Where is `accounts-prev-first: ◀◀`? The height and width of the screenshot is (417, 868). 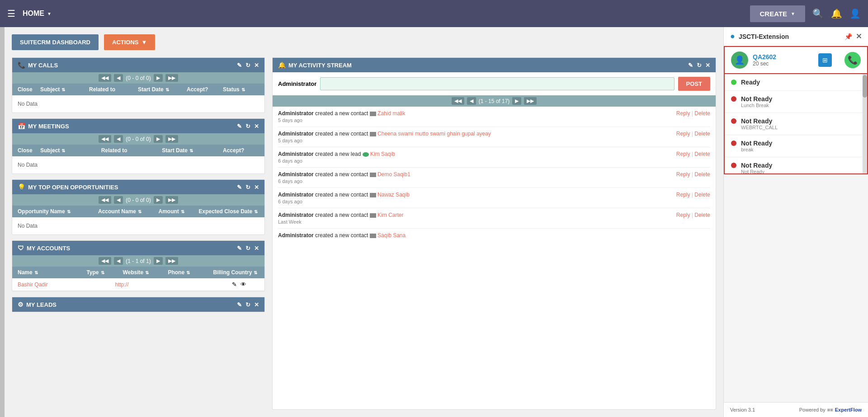
accounts-prev-first: ◀◀ is located at coordinates (105, 261).